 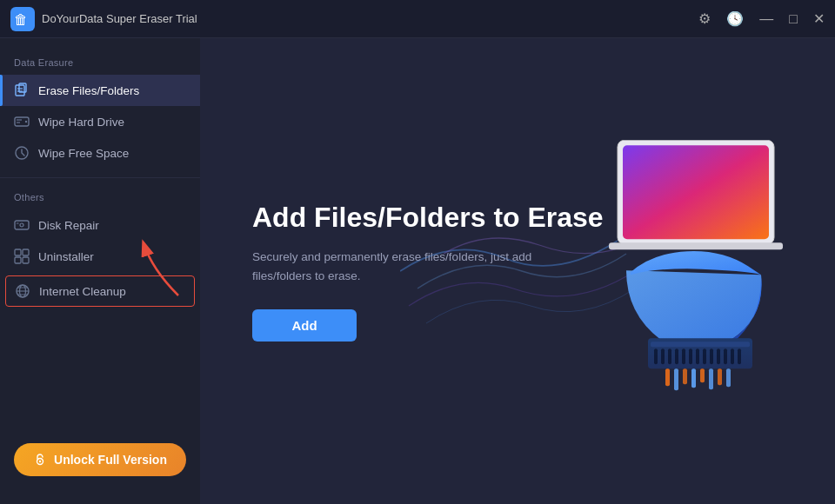 What do you see at coordinates (110, 460) in the screenshot?
I see `unlock-btn-label: Unlock Full Version` at bounding box center [110, 460].